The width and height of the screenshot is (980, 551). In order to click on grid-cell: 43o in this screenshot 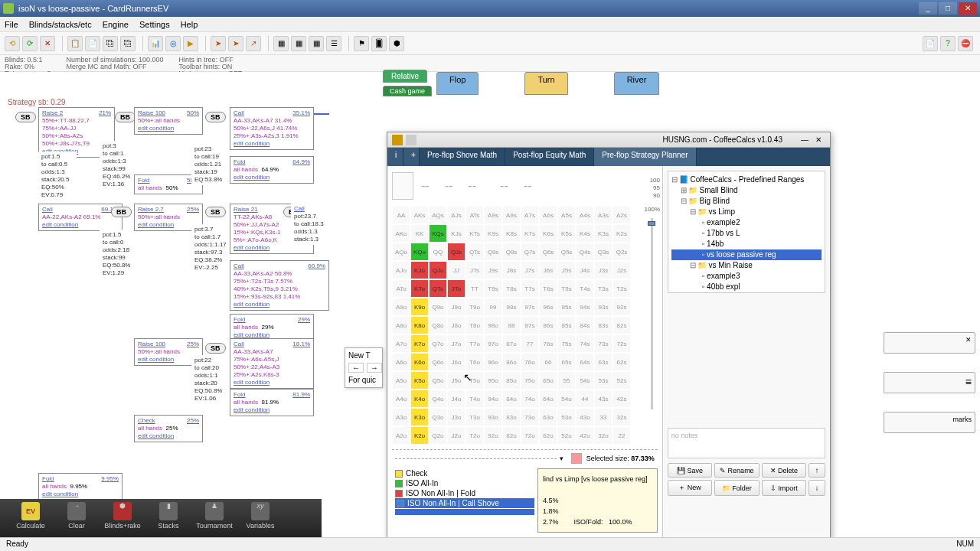, I will do `click(585, 417)`.